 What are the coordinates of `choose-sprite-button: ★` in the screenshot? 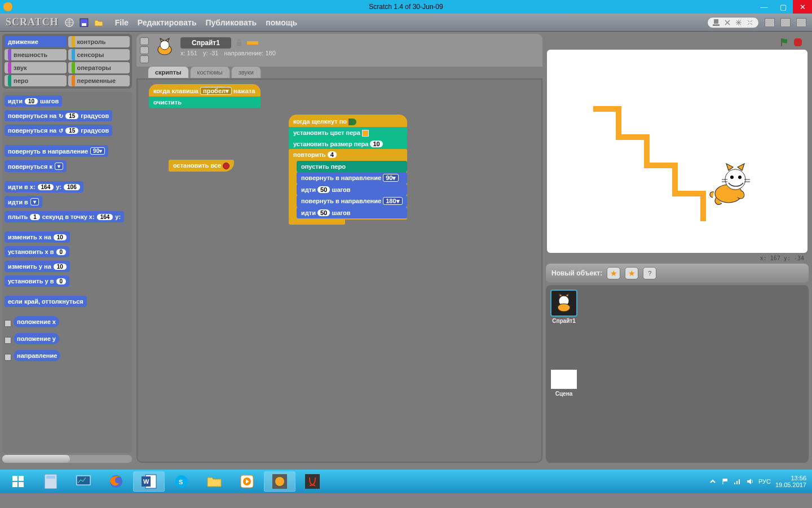 It's located at (632, 273).